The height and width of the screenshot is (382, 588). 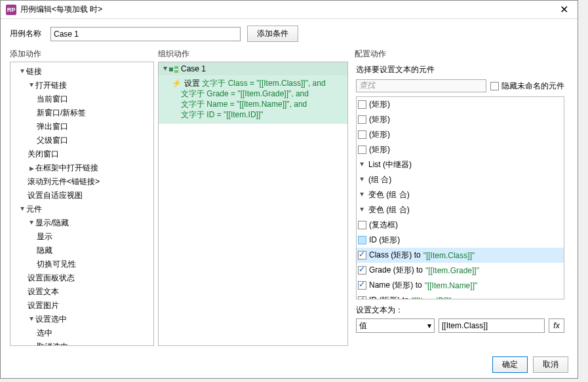 I want to click on node-toggle-visibility: 切换可见性, so click(x=82, y=265).